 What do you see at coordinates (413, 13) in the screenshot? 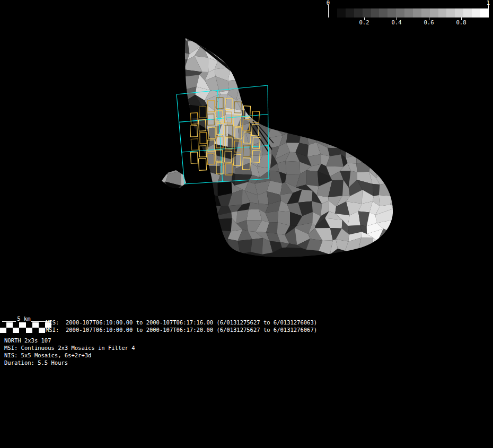
I see `colorbar-gradient` at bounding box center [413, 13].